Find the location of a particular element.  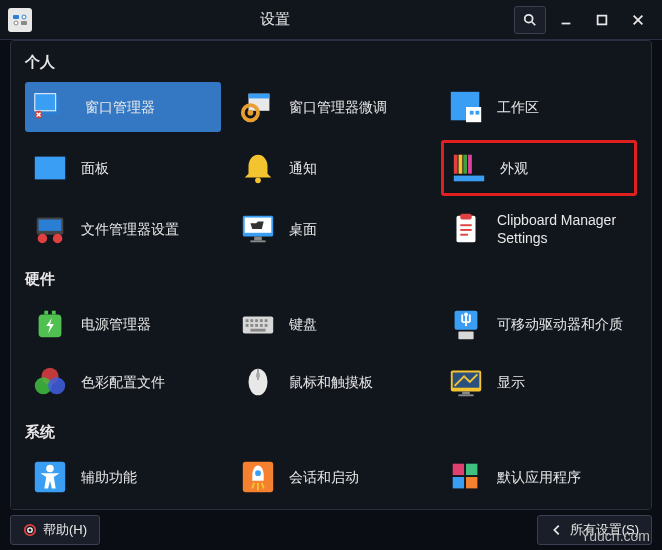

appearance-icon is located at coordinates (469, 168).